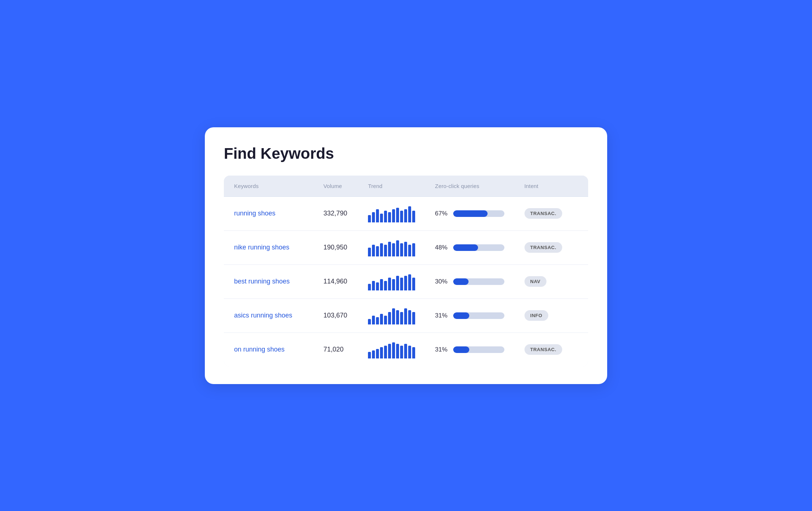 The width and height of the screenshot is (812, 511). What do you see at coordinates (552, 315) in the screenshot?
I see `intent-cell: INFO` at bounding box center [552, 315].